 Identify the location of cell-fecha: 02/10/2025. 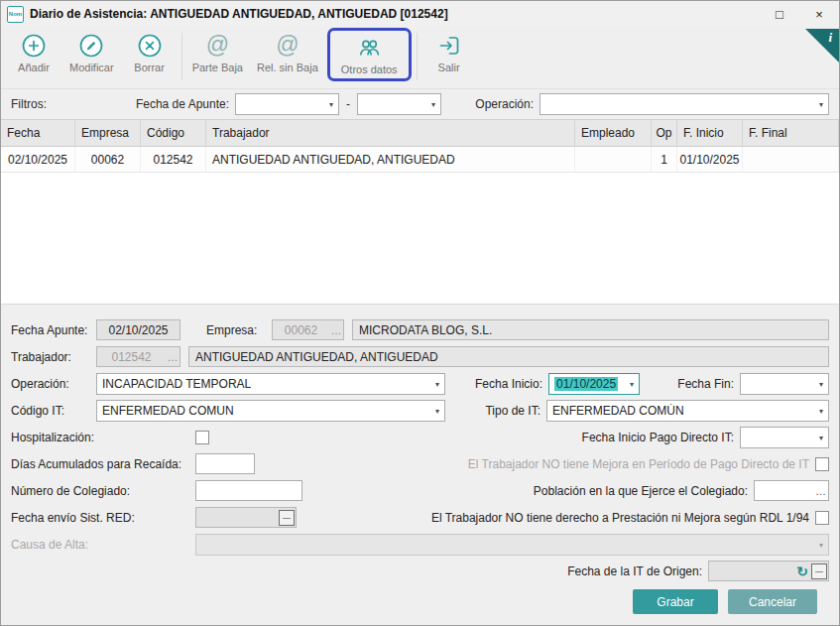
(38, 159).